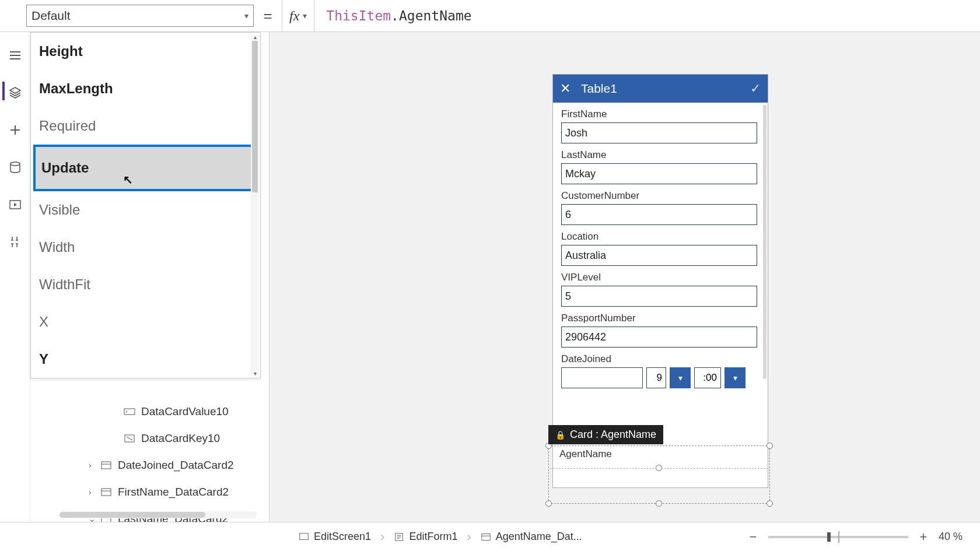 This screenshot has height=551, width=980. I want to click on hour-select: 9, so click(656, 378).